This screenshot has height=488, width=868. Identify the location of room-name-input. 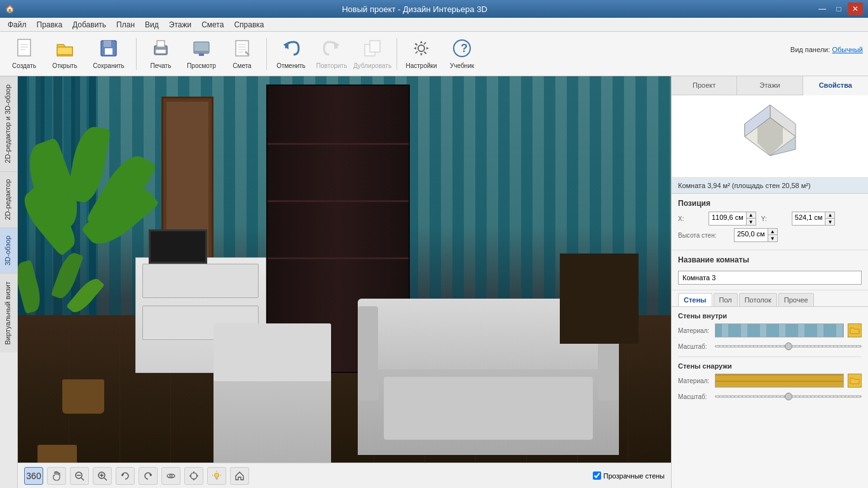
(770, 278).